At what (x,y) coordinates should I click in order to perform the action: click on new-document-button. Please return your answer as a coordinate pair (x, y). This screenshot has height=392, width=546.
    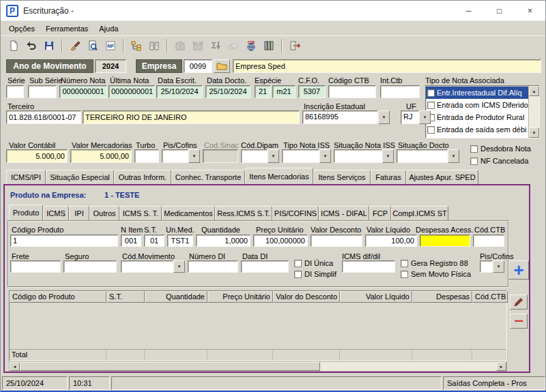
    Looking at the image, I should click on (14, 46).